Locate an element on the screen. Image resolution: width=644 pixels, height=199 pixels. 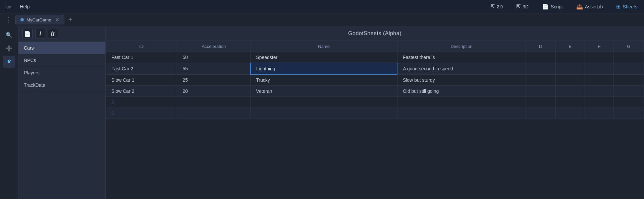
menu-editor: itor is located at coordinates (9, 7).